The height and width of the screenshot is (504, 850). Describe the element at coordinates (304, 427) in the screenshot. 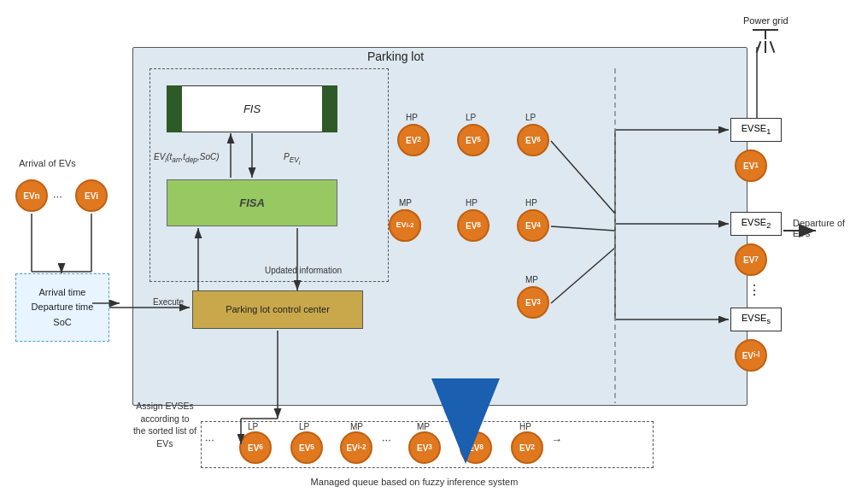

I see `queue-priority-lp-ev5: LP` at that location.